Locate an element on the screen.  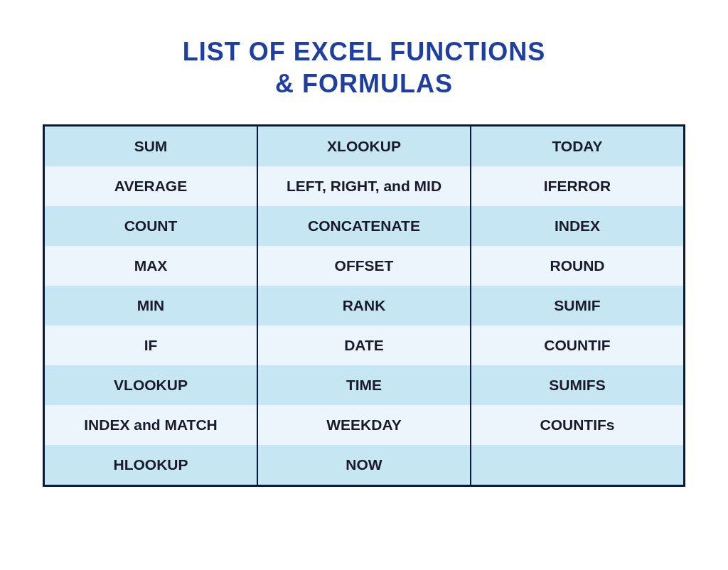
table-row: AVERAGE LEFT, RIGHT, and MID IFERROR is located at coordinates (364, 186).